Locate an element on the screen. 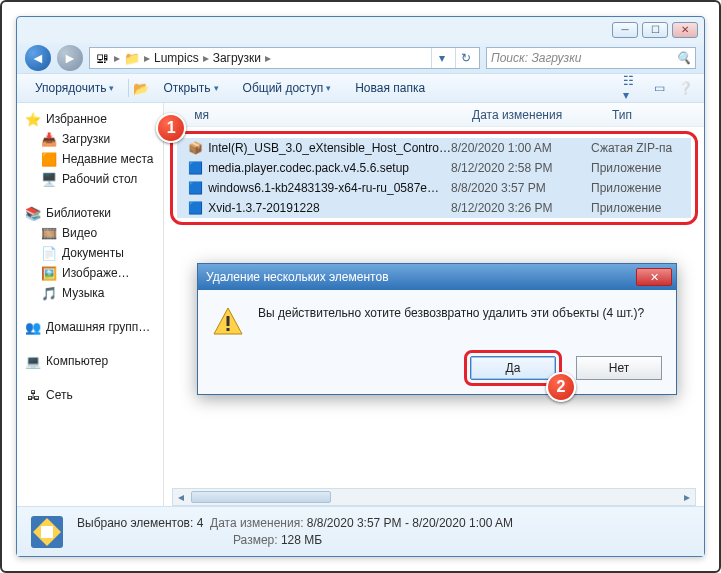 This screenshot has height=573, width=721. dialog-title: Удаление нескольких элементов is located at coordinates (298, 277).